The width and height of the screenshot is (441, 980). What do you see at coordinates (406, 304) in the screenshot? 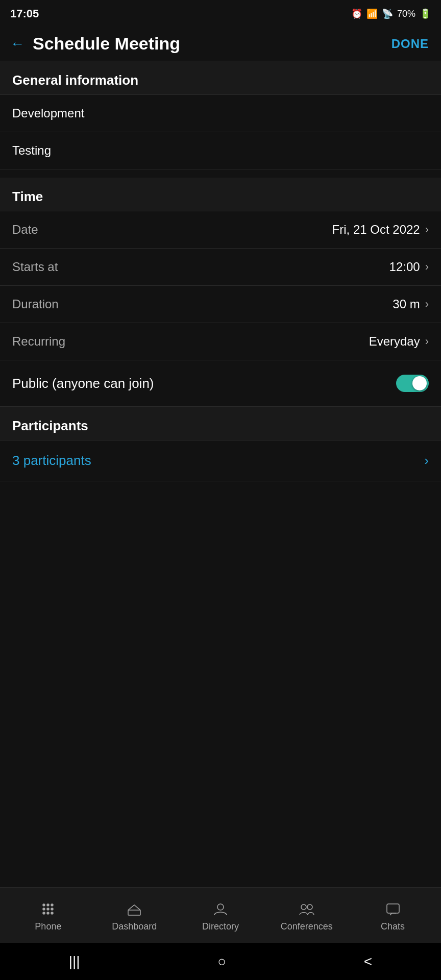
I see `duration-value: 30 m` at bounding box center [406, 304].